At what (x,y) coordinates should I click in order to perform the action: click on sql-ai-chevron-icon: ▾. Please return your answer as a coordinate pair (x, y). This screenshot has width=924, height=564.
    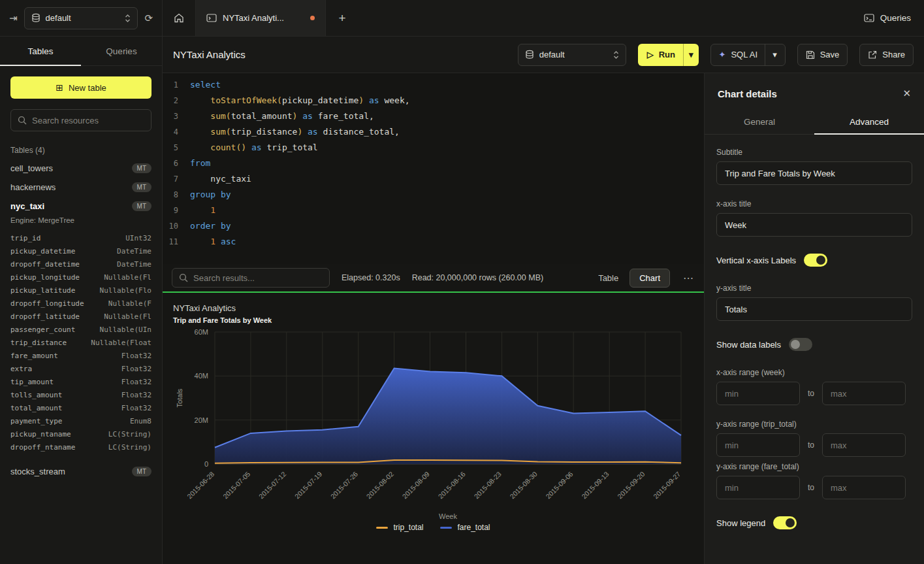
    Looking at the image, I should click on (774, 55).